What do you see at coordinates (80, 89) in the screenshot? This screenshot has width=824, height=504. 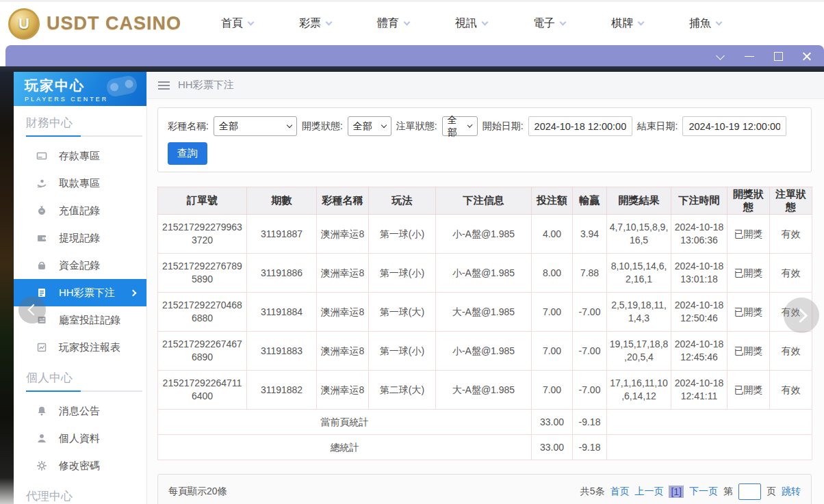 I see `sidebar-header: 玩家中心 PLAYERS CENTER` at bounding box center [80, 89].